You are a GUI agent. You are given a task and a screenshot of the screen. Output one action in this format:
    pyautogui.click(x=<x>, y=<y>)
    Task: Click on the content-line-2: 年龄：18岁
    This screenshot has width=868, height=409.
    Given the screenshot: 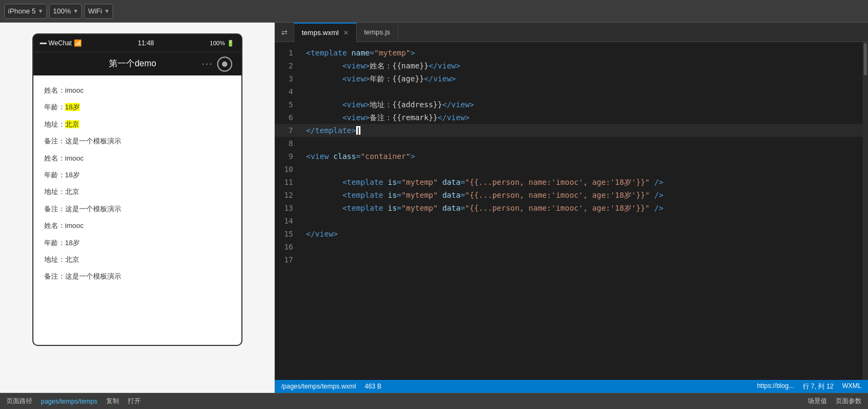 What is the action you would take?
    pyautogui.click(x=137, y=107)
    